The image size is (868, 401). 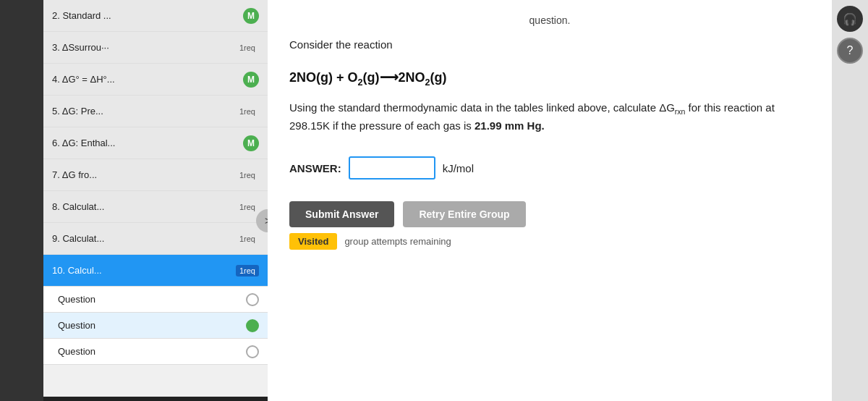 I want to click on submit-answer-button: Submit Answer, so click(x=341, y=214).